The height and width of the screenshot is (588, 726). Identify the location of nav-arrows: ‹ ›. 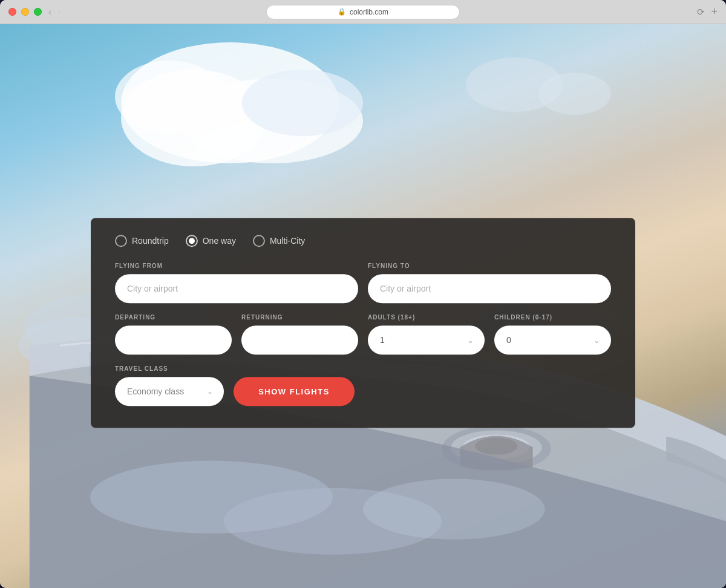
(54, 12).